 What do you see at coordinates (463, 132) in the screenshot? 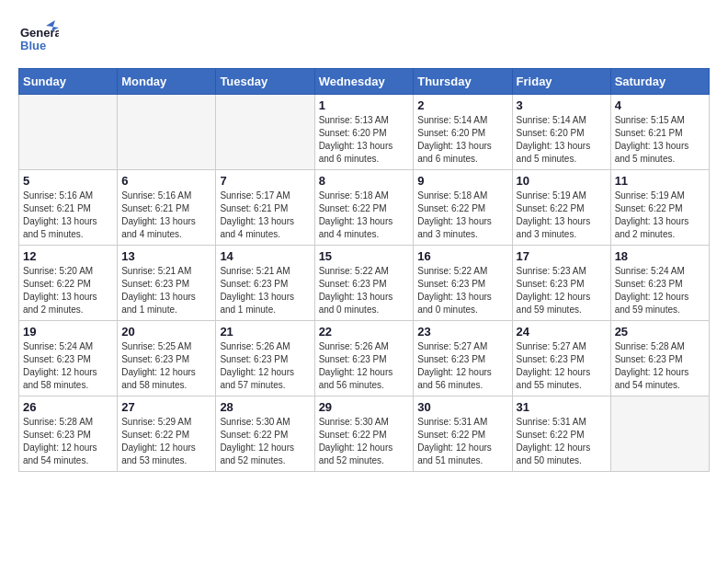
I see `calendar-cell: 2Sunrise: 5:14 AMSunset: 6:20 PMDaylight…` at bounding box center [463, 132].